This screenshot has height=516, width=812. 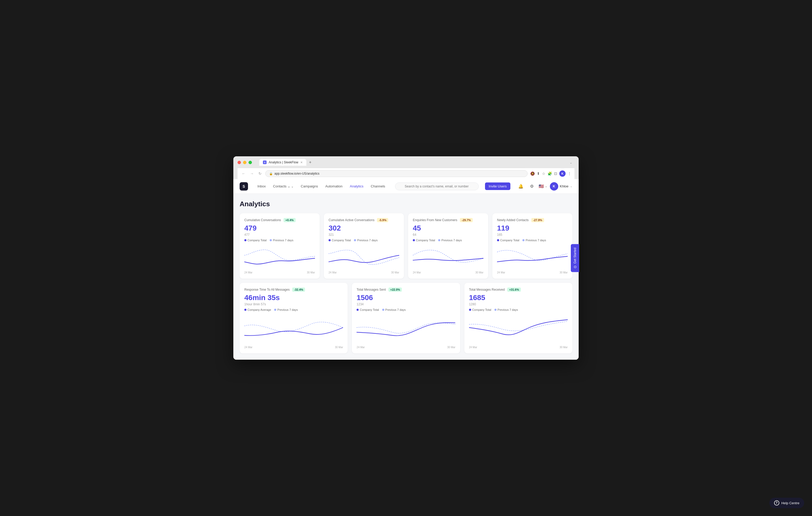 I want to click on user-dropdown-arrow: ⌄, so click(x=571, y=186).